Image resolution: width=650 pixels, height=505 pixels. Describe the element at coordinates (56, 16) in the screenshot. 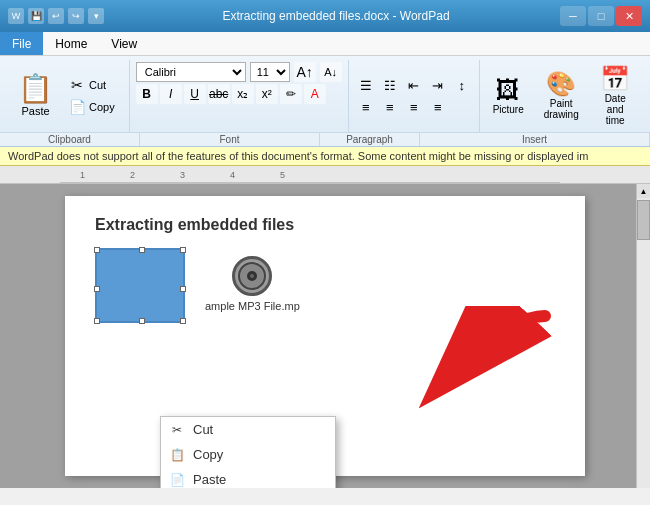

I see `undo-icon: ↩` at that location.